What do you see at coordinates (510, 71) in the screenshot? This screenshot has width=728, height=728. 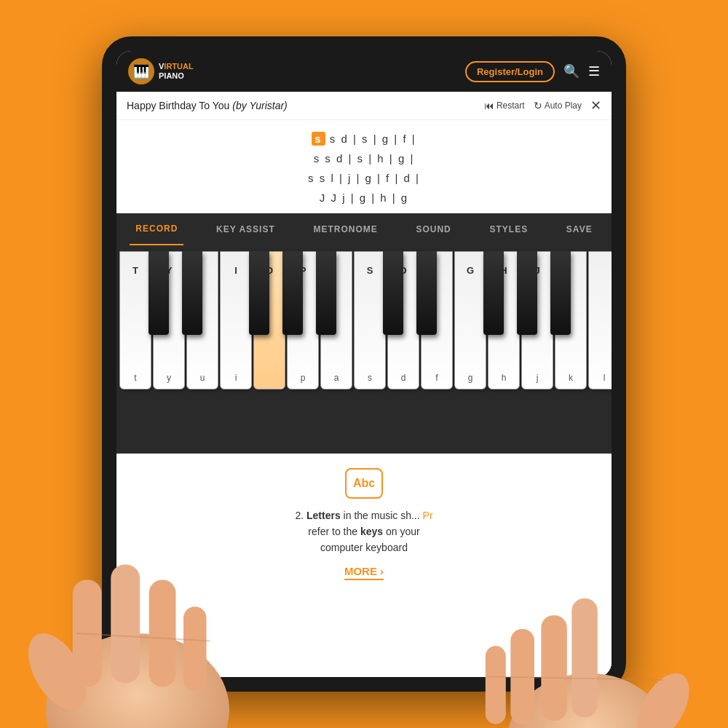 I see `register-login-button: Register/Login` at bounding box center [510, 71].